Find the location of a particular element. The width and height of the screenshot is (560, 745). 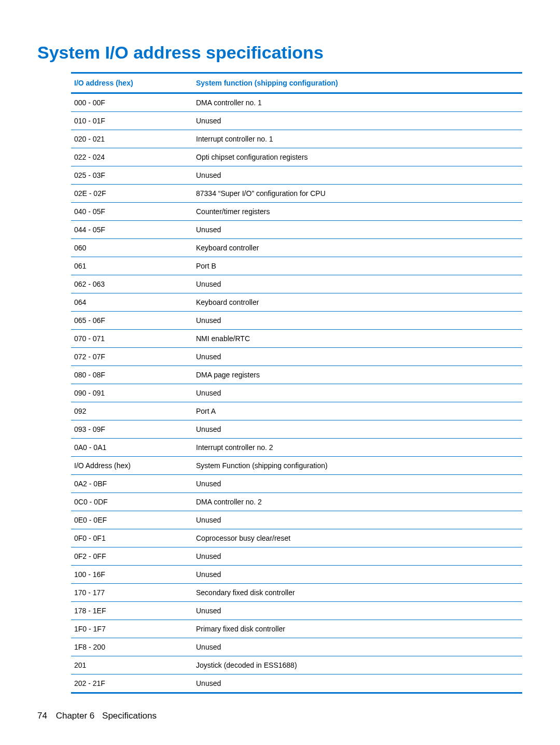

table-header-row: I/O address (hex) System function (shipp… is located at coordinates (297, 83).